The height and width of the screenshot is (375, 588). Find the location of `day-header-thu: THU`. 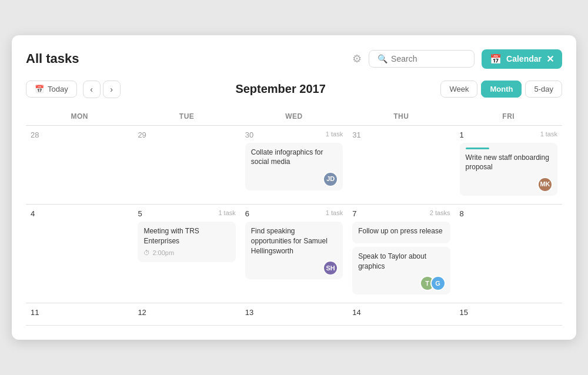

day-header-thu: THU is located at coordinates (401, 116).